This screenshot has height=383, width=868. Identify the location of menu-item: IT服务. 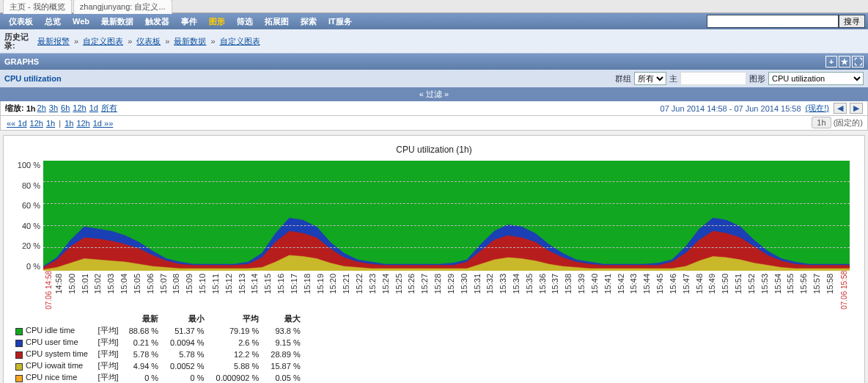
(340, 21).